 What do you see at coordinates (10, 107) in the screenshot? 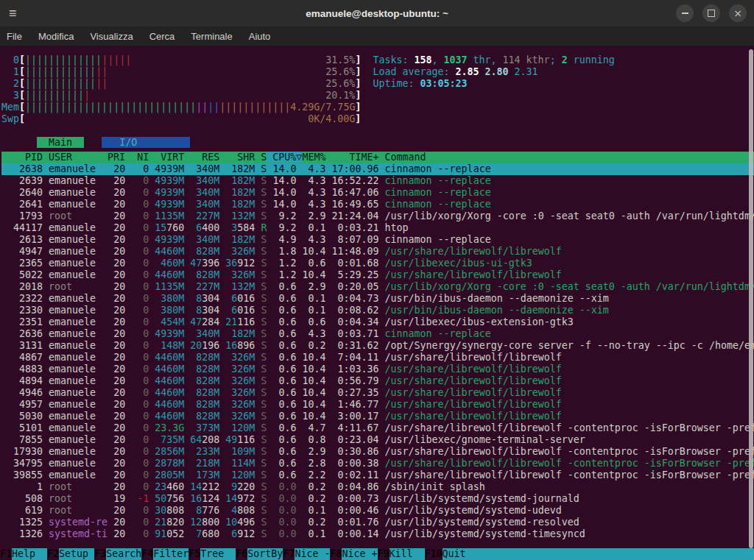
I see `memory-meter-label: Mem` at bounding box center [10, 107].